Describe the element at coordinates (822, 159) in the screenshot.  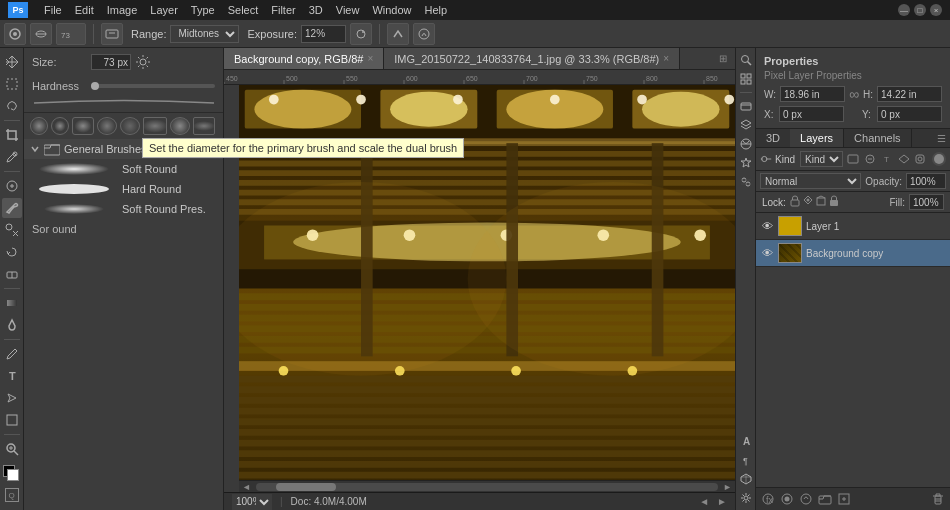
I see `kind-select: Kind` at that location.